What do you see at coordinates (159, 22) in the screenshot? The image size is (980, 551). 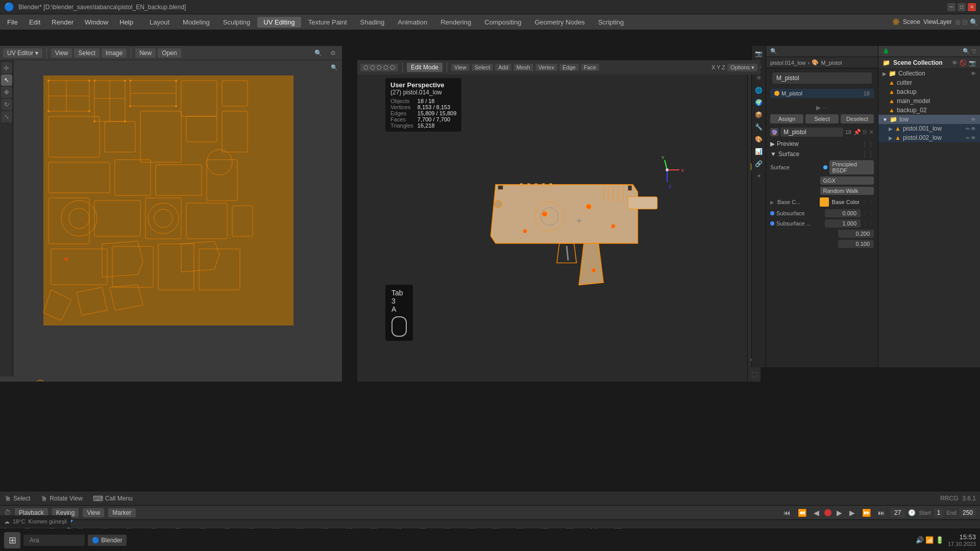 I see `tab-layout: Layout` at bounding box center [159, 22].